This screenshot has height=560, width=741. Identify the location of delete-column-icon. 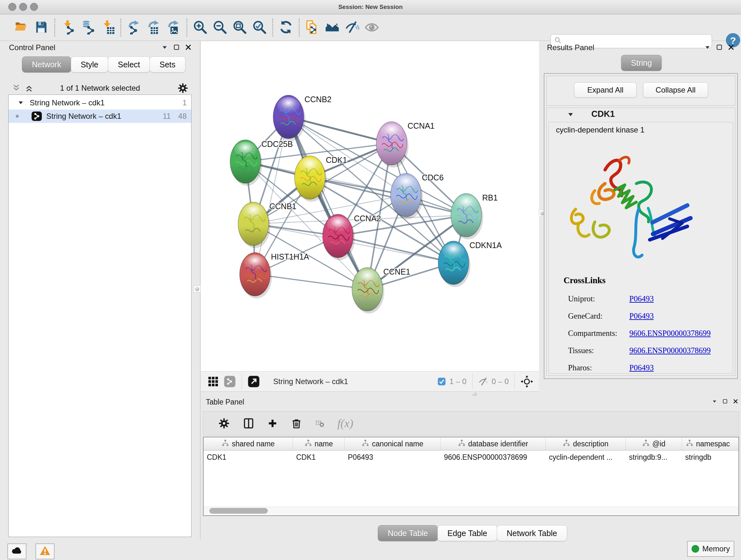
(296, 423).